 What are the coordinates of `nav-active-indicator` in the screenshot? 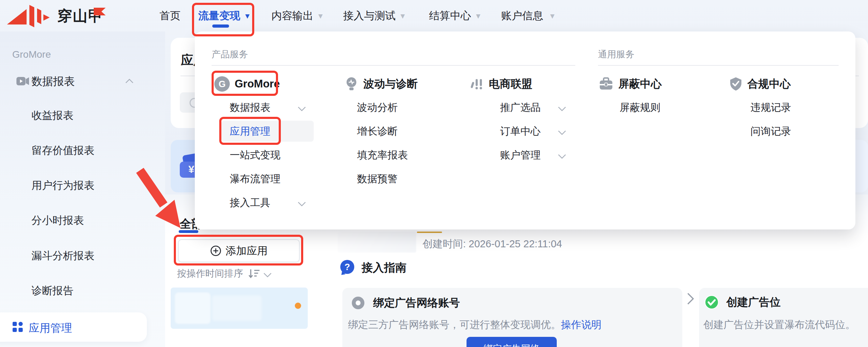 It's located at (221, 26).